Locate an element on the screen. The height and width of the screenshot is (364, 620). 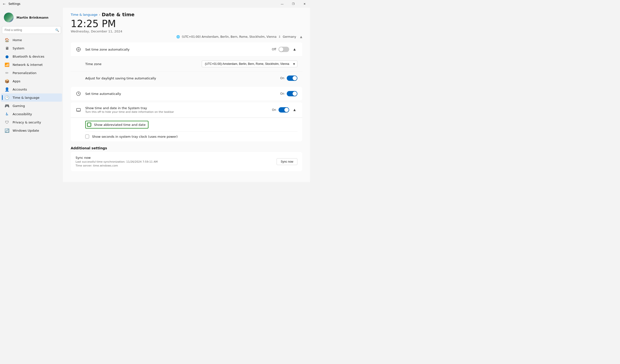
sidebar-item-label: Apps is located at coordinates (16, 81).